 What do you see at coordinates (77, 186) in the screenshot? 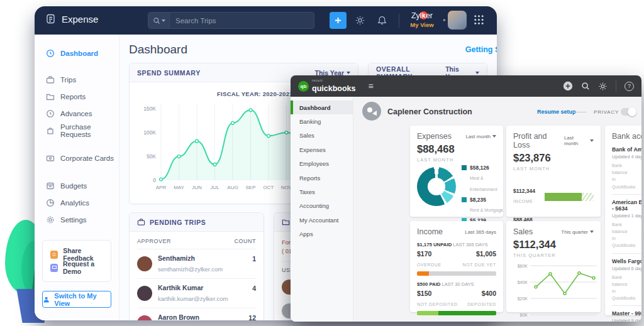
I see `sidebar-item-budgets: Budgets` at bounding box center [77, 186].